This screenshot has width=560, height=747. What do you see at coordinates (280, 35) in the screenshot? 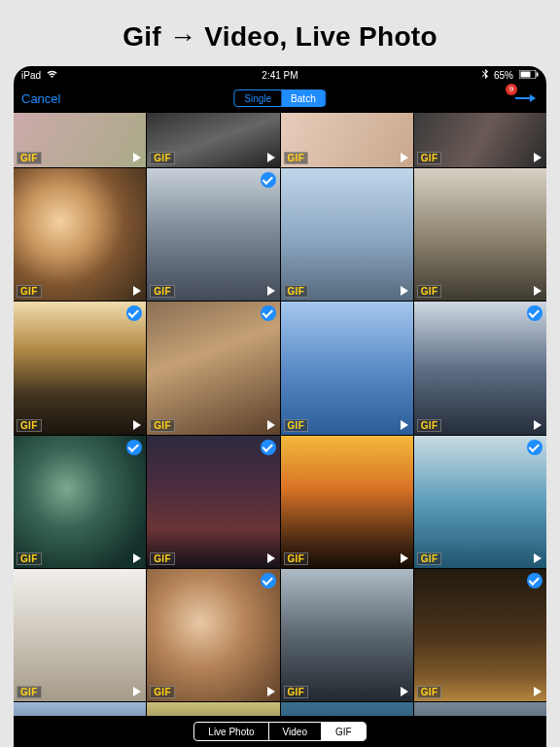
I see `page-headline: Gif → Video, Live Photo` at bounding box center [280, 35].